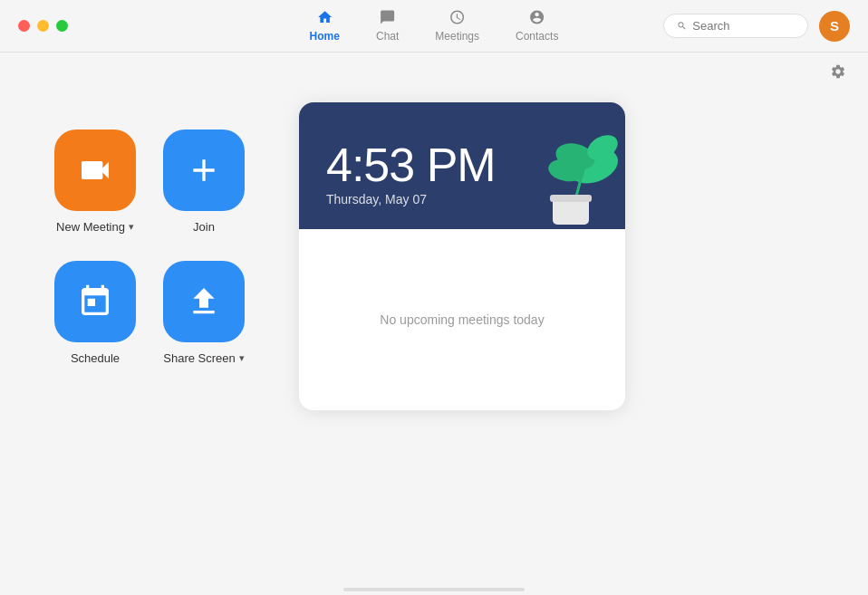  I want to click on action-item-schedule: Schedule, so click(95, 313).